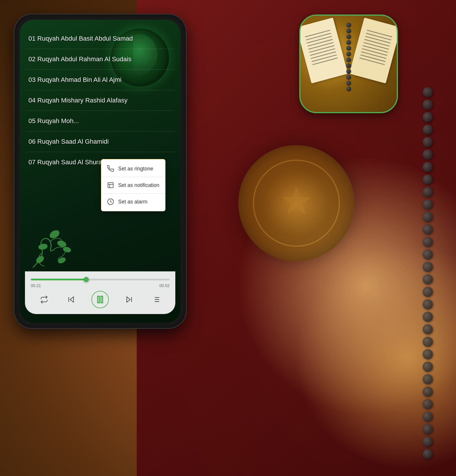  I want to click on pause-button, so click(100, 300).